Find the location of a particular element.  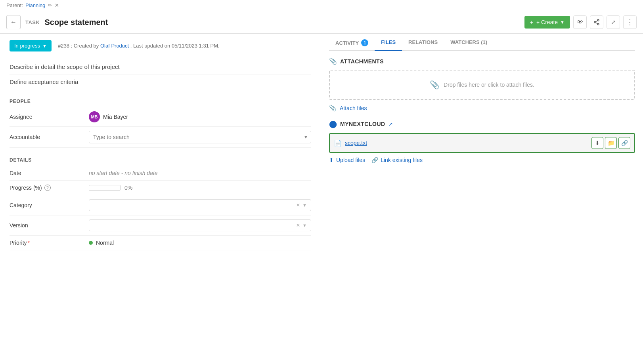

attachment-icon: 📎 is located at coordinates (333, 61).